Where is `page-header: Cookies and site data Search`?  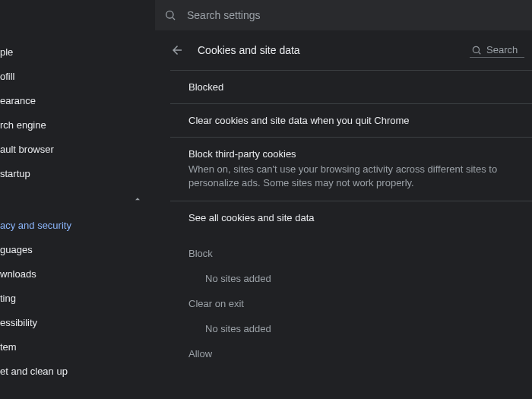 page-header: Cookies and site data Search is located at coordinates (351, 50).